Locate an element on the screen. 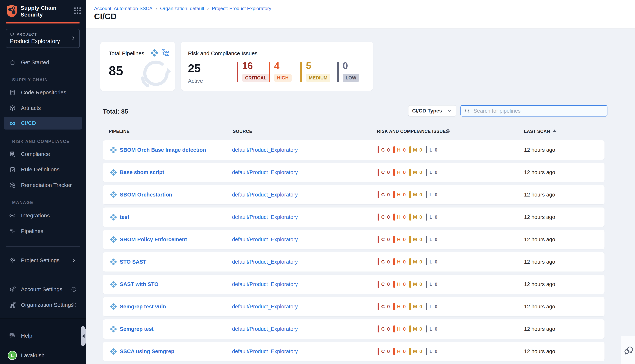 This screenshot has width=635, height=364. pipeline-name-link: SSCA using Semgrep is located at coordinates (147, 352).